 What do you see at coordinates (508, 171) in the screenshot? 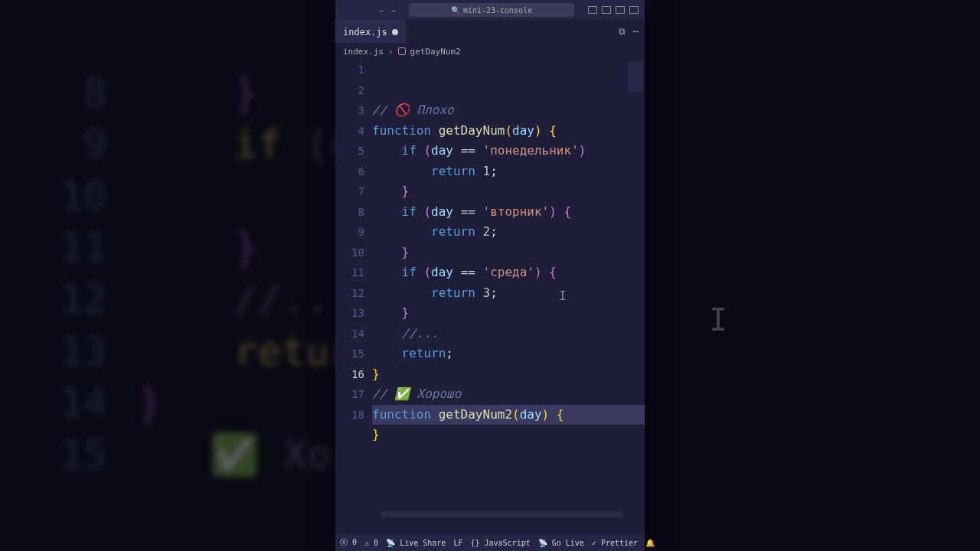
I see `code-line: return 1;` at bounding box center [508, 171].